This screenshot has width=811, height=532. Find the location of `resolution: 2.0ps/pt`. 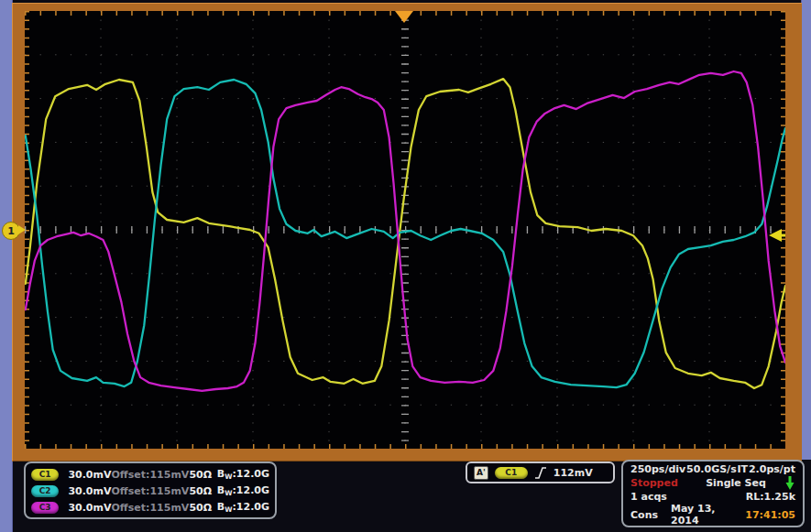

resolution: 2.0ps/pt is located at coordinates (772, 469).